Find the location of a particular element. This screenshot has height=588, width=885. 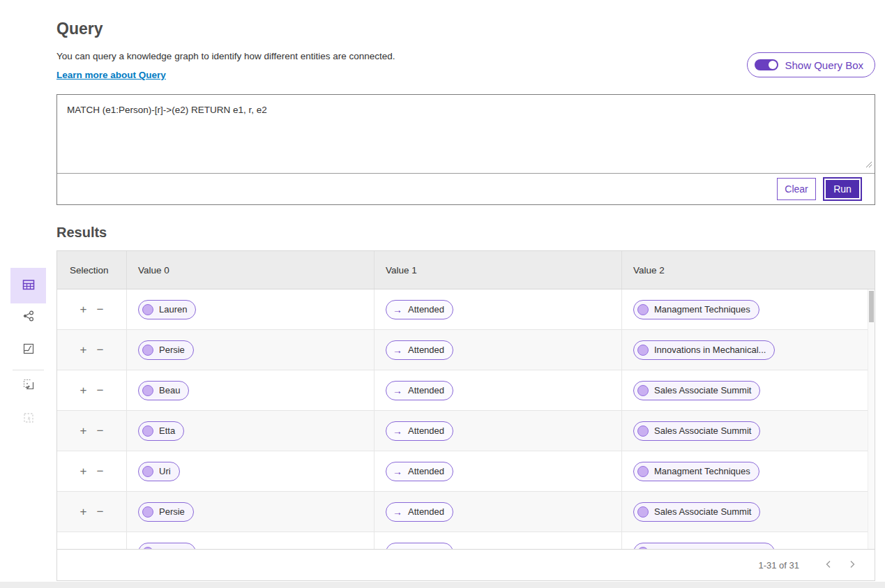

run-button: Run is located at coordinates (842, 189).